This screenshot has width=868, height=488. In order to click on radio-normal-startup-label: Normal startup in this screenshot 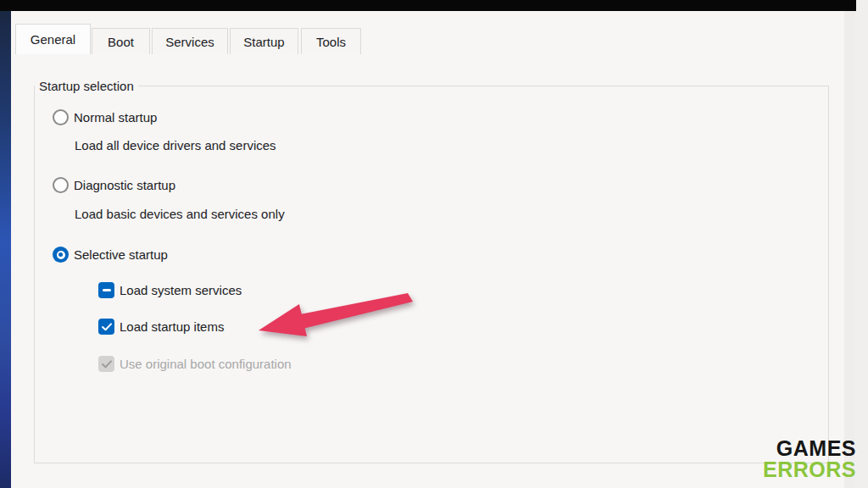, I will do `click(115, 117)`.